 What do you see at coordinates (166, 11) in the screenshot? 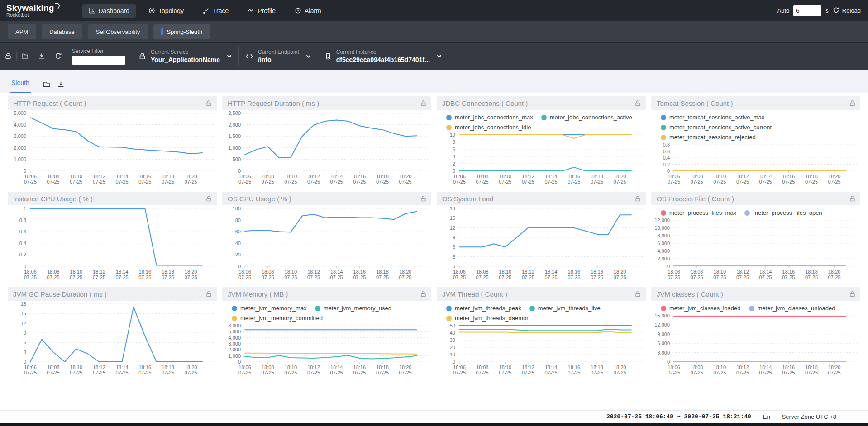
I see `nav-item-topology: Topology` at bounding box center [166, 11].